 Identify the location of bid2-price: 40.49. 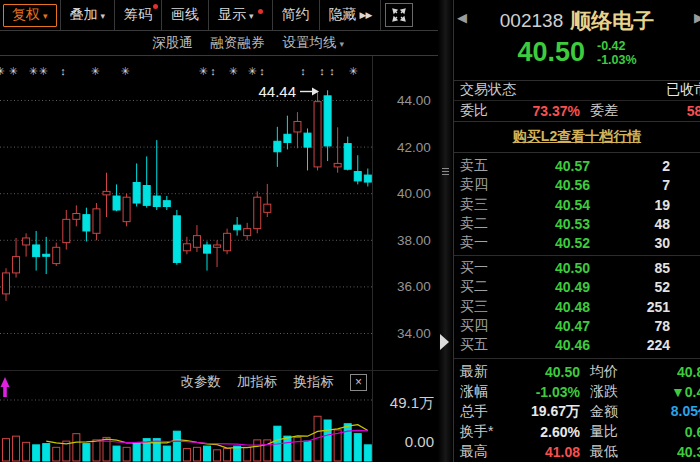
(545, 287).